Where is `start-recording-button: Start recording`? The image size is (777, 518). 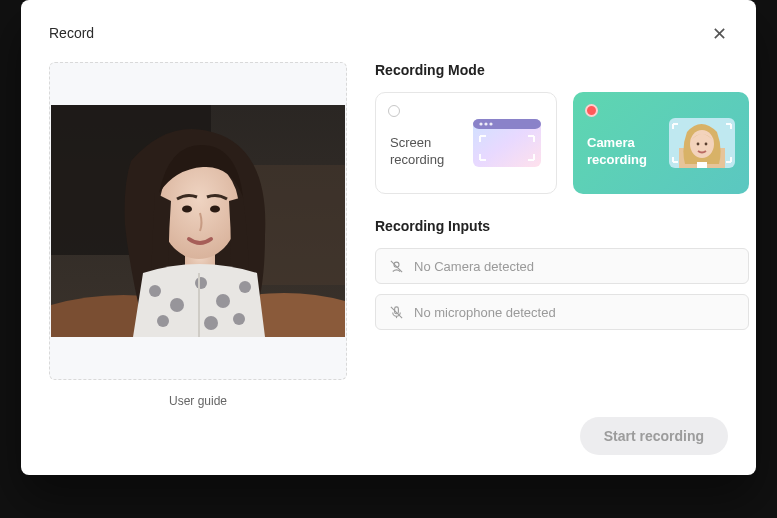
start-recording-button: Start recording is located at coordinates (654, 436).